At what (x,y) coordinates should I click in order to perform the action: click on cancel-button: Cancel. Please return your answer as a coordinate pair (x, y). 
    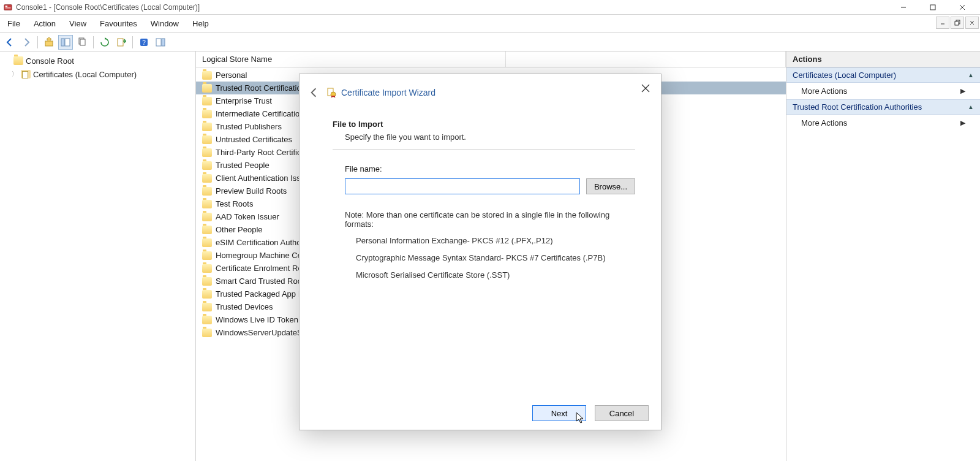
    Looking at the image, I should click on (622, 413).